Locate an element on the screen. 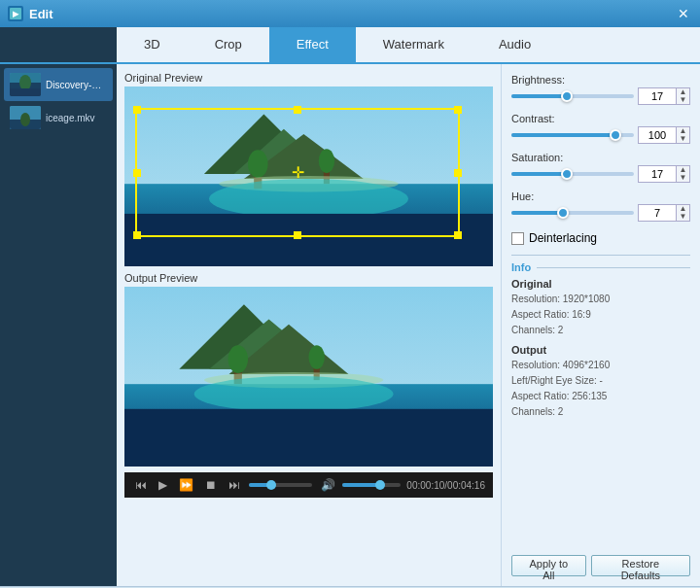 This screenshot has height=588, width=700. window-title: Edit is located at coordinates (352, 14).